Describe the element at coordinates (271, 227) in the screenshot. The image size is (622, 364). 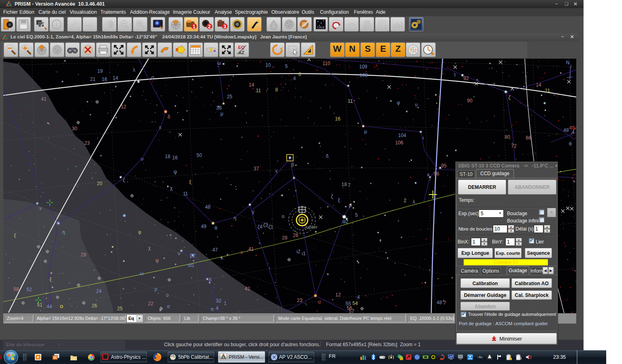
I see `svg-text: ζ1` at that location.